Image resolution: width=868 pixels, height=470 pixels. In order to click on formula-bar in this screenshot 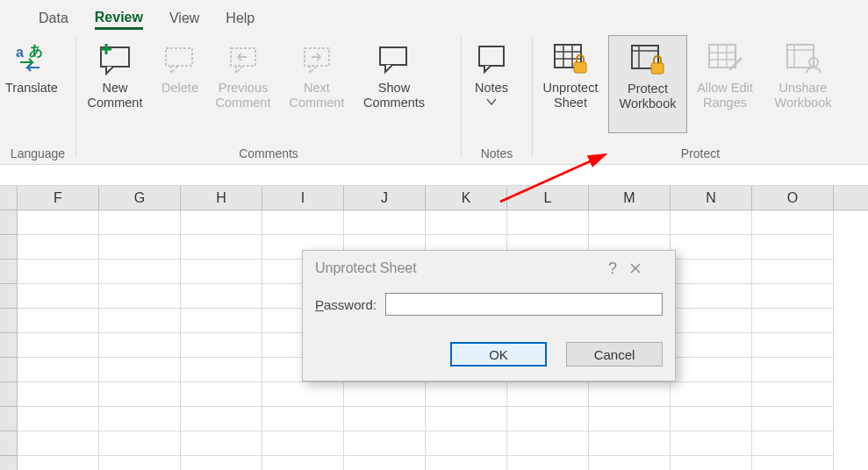, I will do `click(434, 175)`.